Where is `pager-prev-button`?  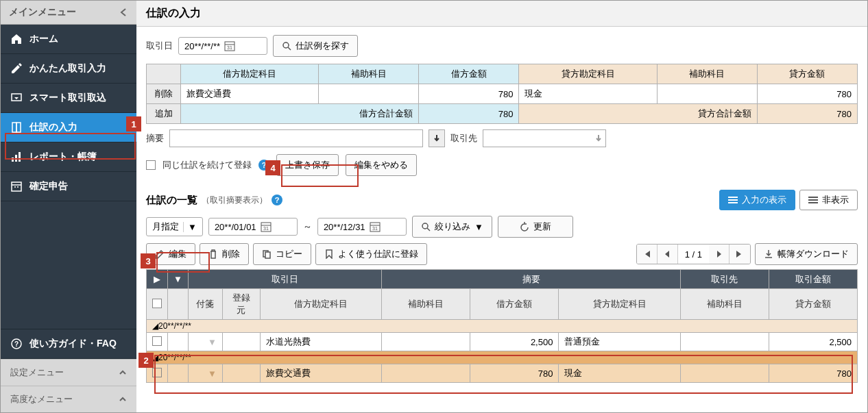 pager-prev-button is located at coordinates (668, 254).